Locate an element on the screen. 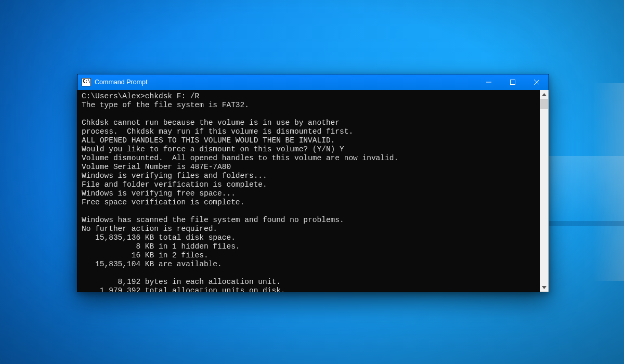 The height and width of the screenshot is (364, 624). command-prompt-icon is located at coordinates (86, 82).